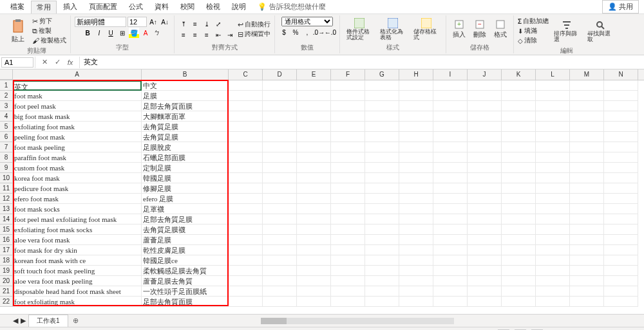 This screenshot has height=330, width=644. What do you see at coordinates (500, 30) in the screenshot?
I see `format-cells-button: 格式` at bounding box center [500, 30].